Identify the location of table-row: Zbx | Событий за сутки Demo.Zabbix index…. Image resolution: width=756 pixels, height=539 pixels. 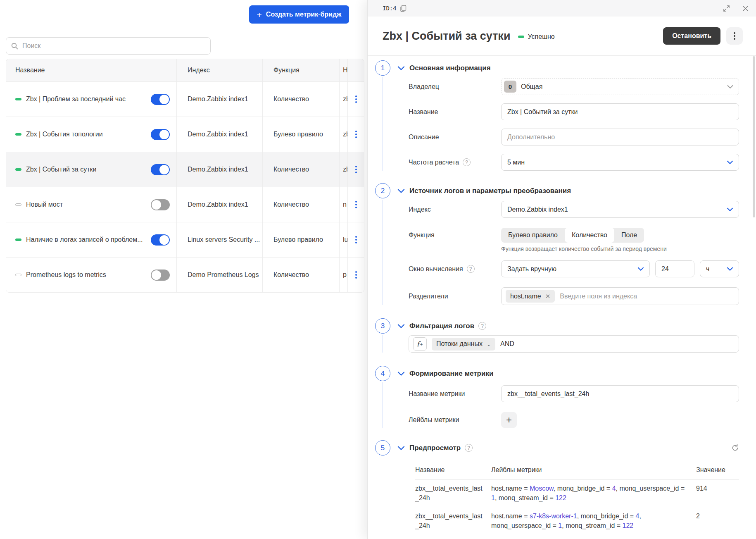
(185, 169).